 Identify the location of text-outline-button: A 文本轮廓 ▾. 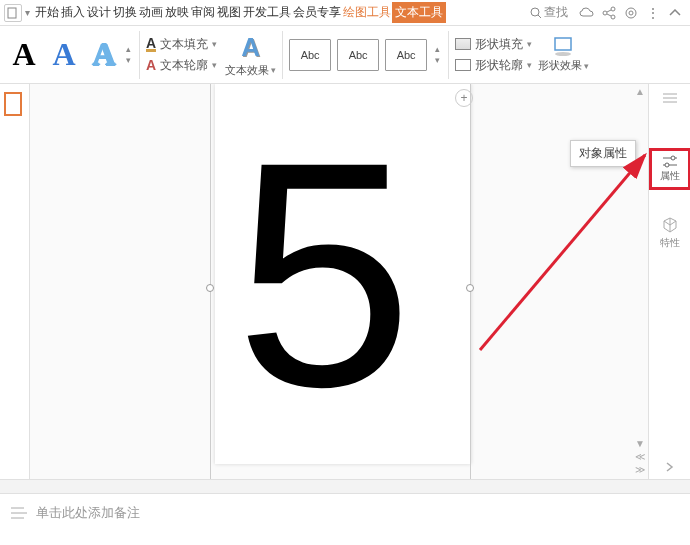
(182, 66).